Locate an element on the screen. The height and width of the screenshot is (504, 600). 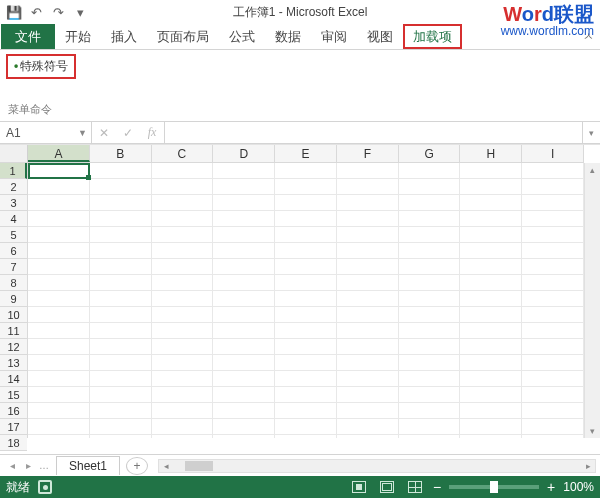
cancel-icon: ✕ is located at coordinates (104, 133).